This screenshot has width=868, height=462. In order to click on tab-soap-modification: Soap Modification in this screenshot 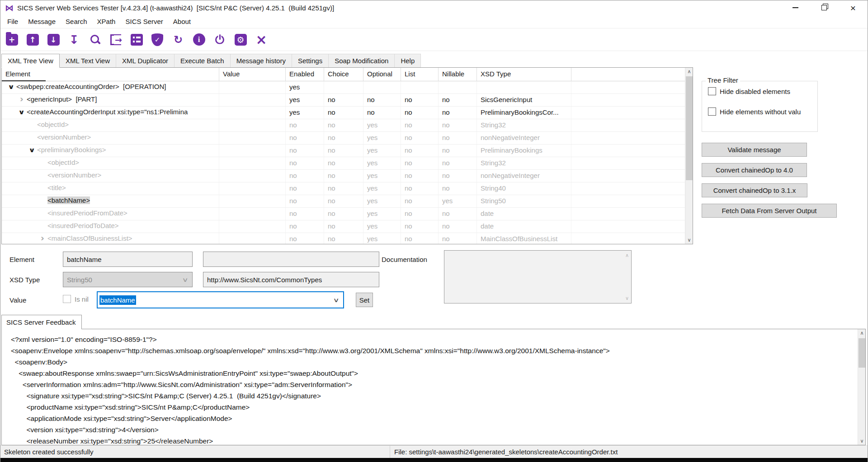, I will do `click(362, 61)`.